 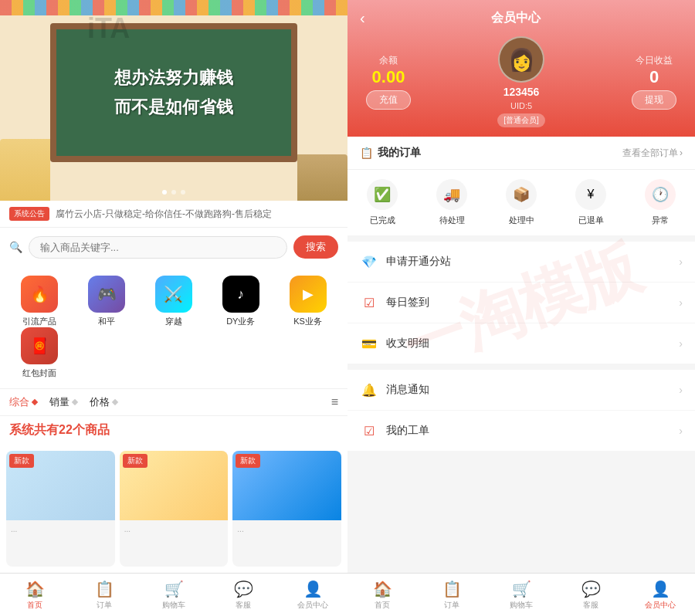 I want to click on cat-icon-hot: 🔥, so click(x=39, y=294).